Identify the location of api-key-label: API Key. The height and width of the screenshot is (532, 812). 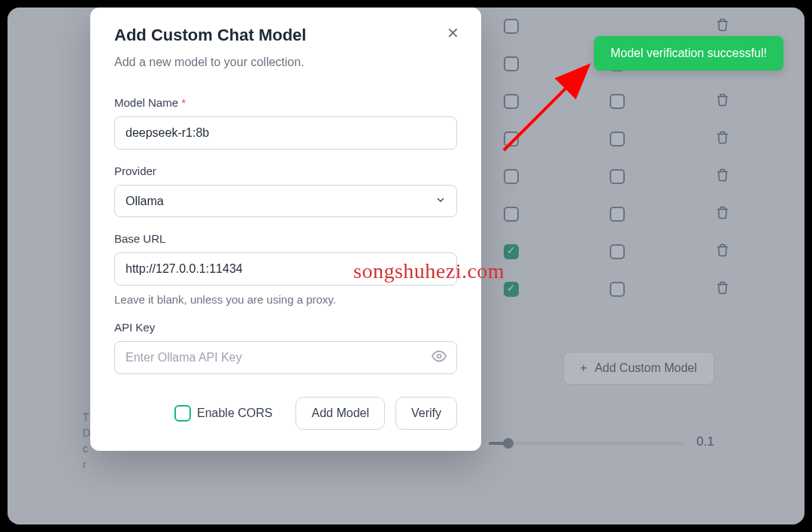
(286, 328).